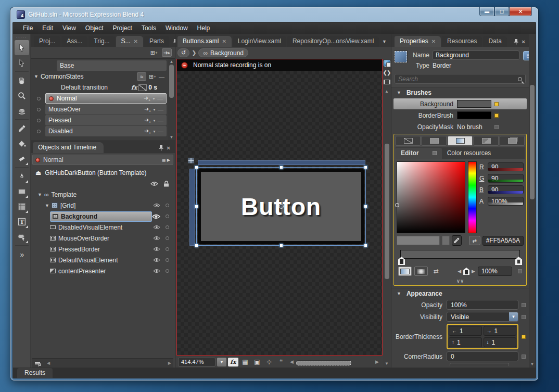  What do you see at coordinates (233, 362) in the screenshot?
I see `effects-toggle-button: fx` at bounding box center [233, 362].